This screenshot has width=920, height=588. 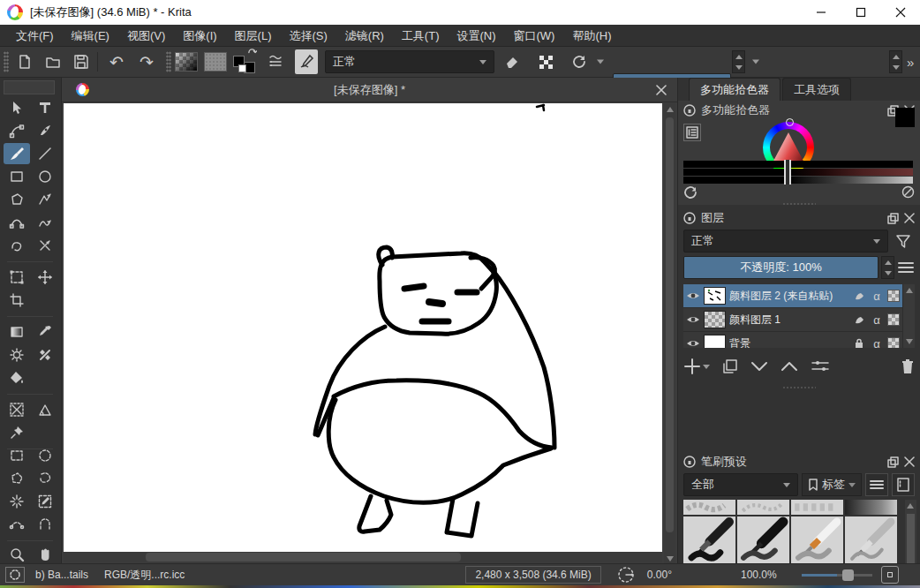 I want to click on menu-help: 帮助(H), so click(x=592, y=35).